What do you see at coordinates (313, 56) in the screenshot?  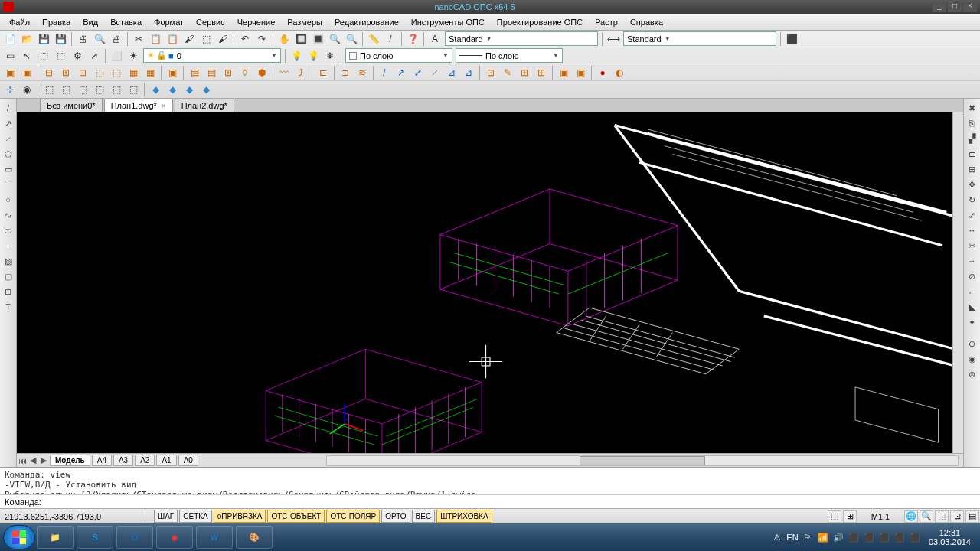 I see `layer-off-icon: 💡` at bounding box center [313, 56].